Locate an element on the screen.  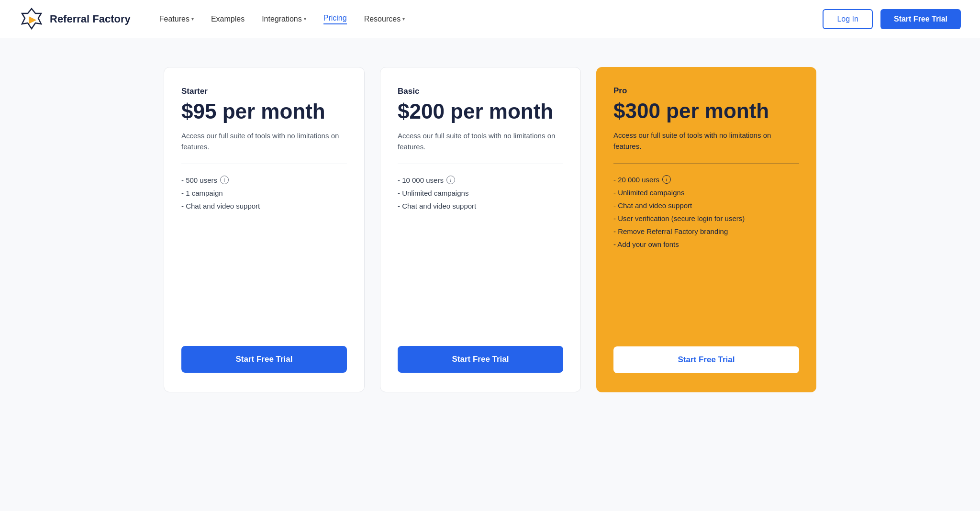
basic-trial-button: Start Free Trial is located at coordinates (480, 359).